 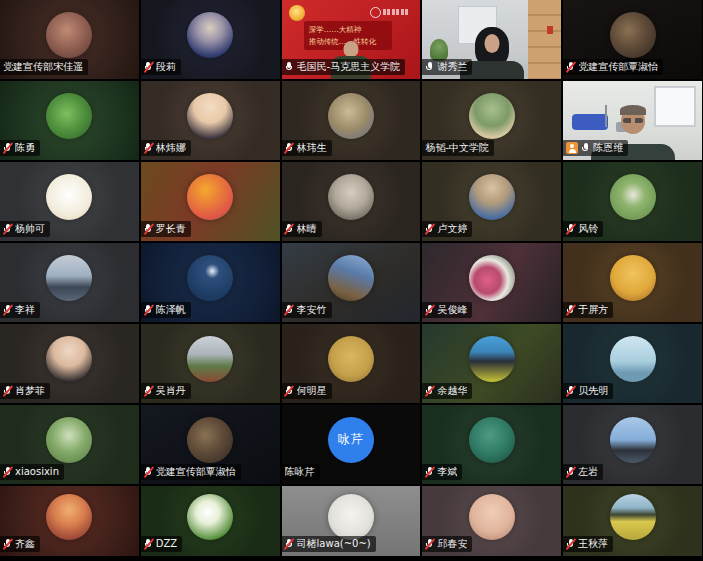 What do you see at coordinates (442, 472) in the screenshot?
I see `participant-name-label: 李斌` at bounding box center [442, 472].